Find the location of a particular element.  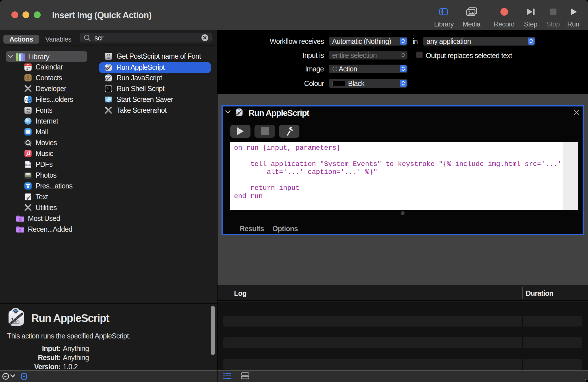

svg-text: 17 is located at coordinates (28, 68).